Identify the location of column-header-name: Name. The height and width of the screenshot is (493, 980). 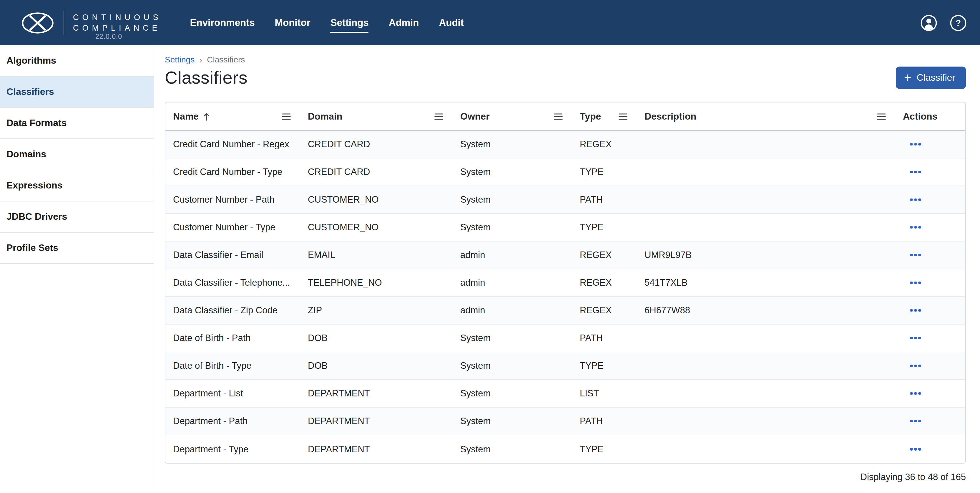
(233, 116).